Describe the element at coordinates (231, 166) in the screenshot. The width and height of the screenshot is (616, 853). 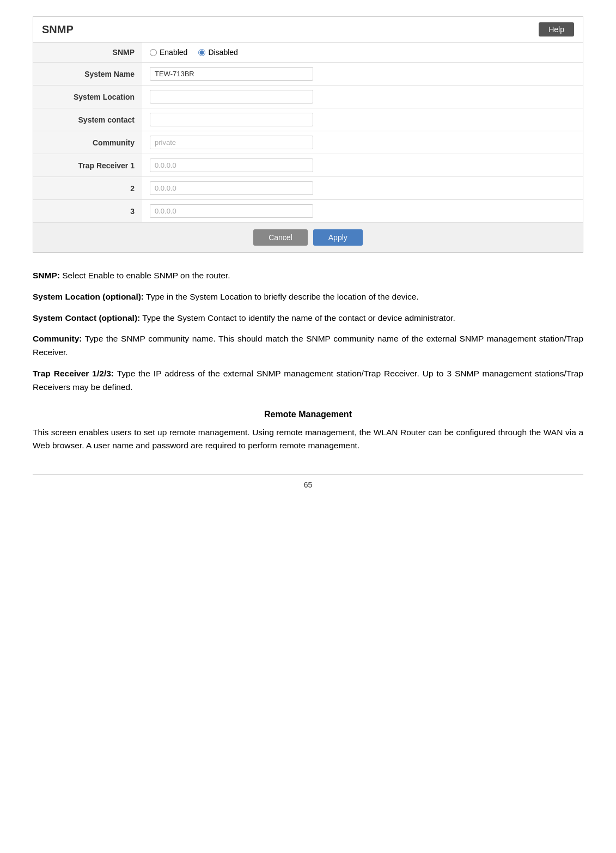
I see `trap-receiver-1-input` at that location.